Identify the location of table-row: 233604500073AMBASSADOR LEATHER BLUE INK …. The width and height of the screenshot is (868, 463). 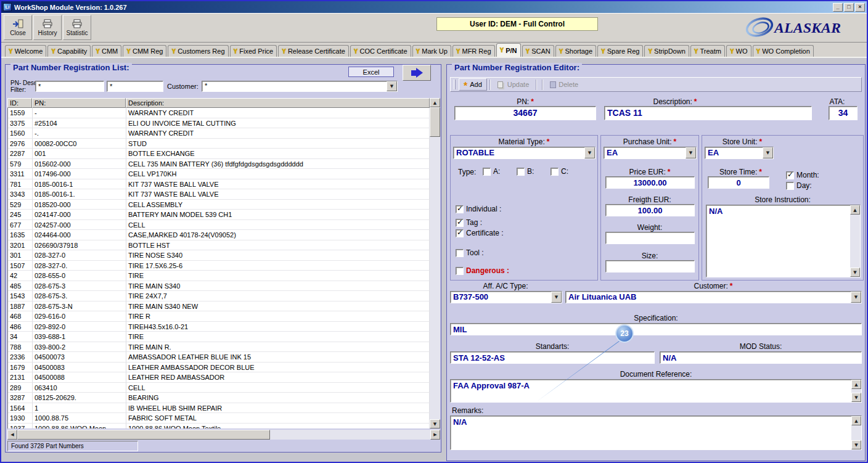
(219, 358).